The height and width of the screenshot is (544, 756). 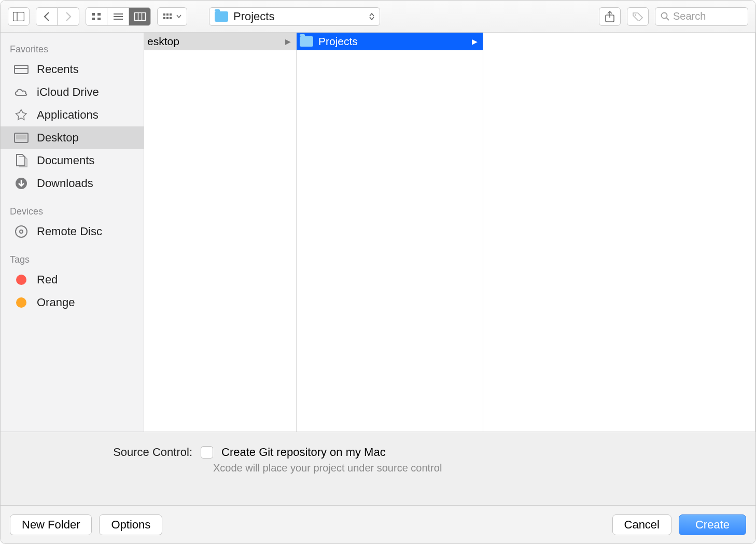 What do you see at coordinates (118, 17) in the screenshot?
I see `view-mode-group` at bounding box center [118, 17].